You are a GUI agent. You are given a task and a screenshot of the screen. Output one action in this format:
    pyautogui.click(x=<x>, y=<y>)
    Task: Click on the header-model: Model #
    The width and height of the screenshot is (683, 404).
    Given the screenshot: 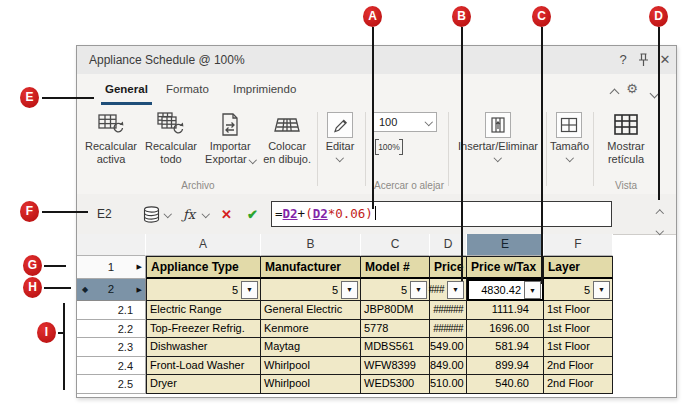 What is the action you would take?
    pyautogui.click(x=396, y=268)
    